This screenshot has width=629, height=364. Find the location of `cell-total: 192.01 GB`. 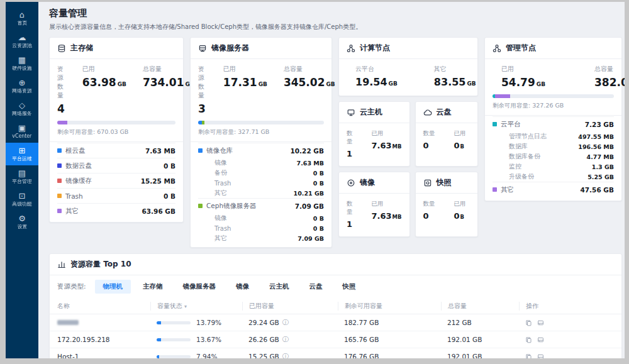

cell-total: 192.01 GB is located at coordinates (480, 339).